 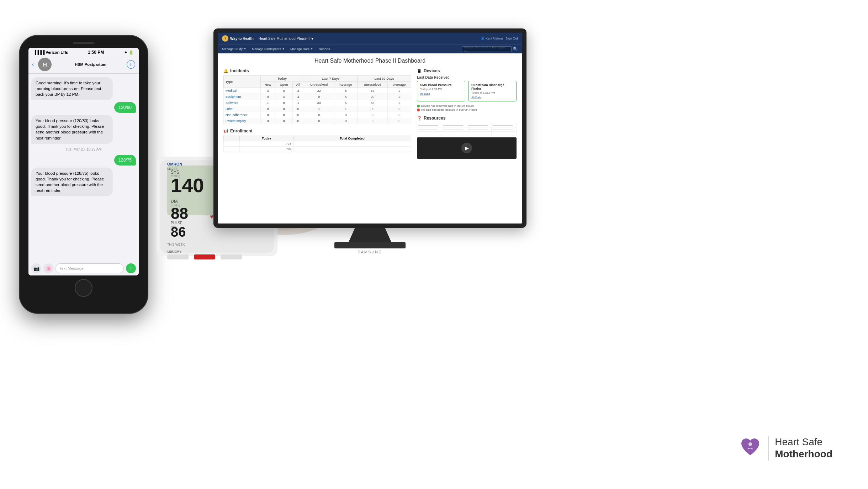 What do you see at coordinates (298, 85) in the screenshot?
I see `all-header: All` at bounding box center [298, 85].